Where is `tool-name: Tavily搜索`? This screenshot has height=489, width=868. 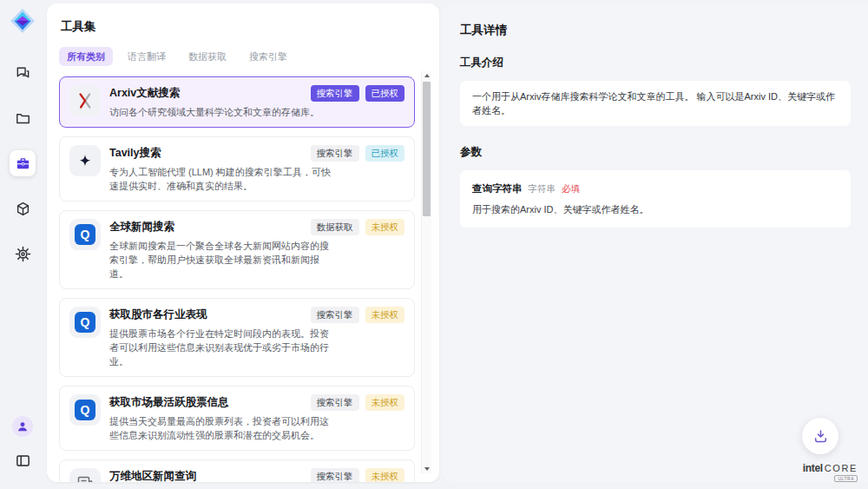 tool-name: Tavily搜索 is located at coordinates (135, 153).